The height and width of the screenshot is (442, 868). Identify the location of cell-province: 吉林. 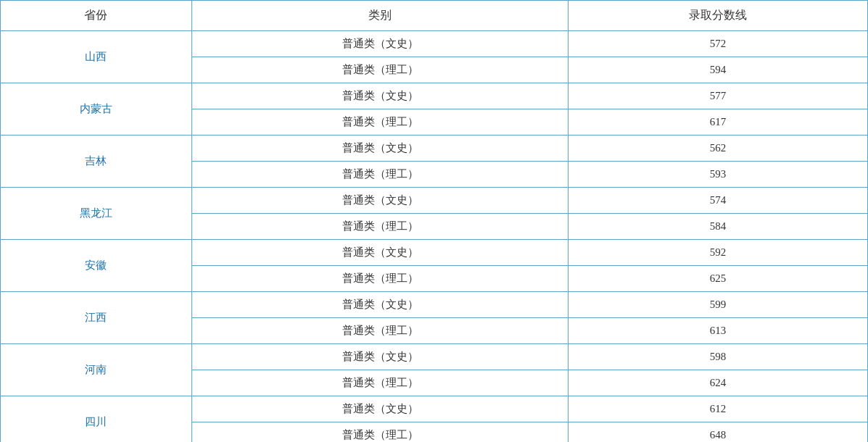
(96, 162).